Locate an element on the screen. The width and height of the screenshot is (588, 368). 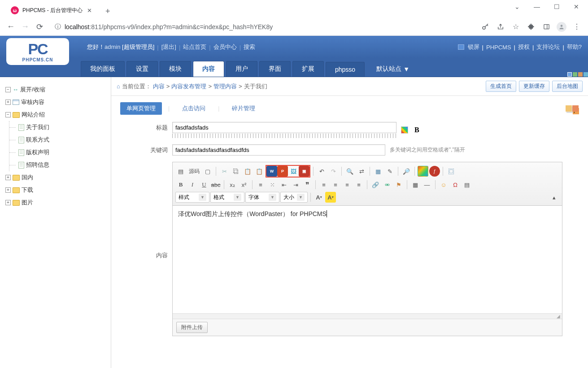
window-dropdown-icon: ⌄ is located at coordinates (517, 7).